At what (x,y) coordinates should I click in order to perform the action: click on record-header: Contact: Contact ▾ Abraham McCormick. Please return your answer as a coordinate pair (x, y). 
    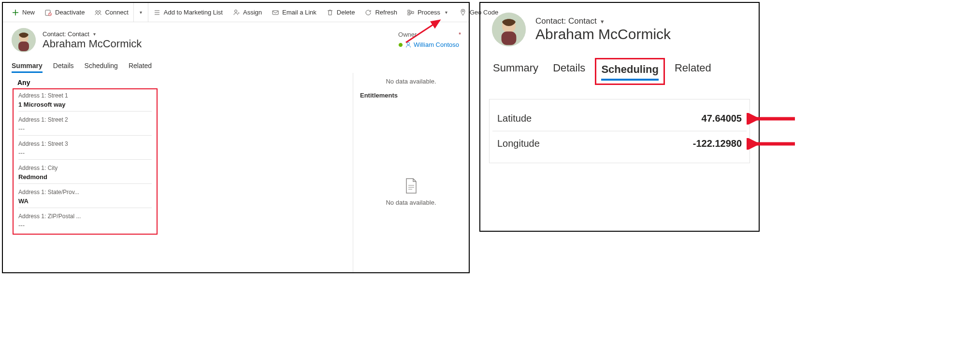
    Looking at the image, I should click on (620, 26).